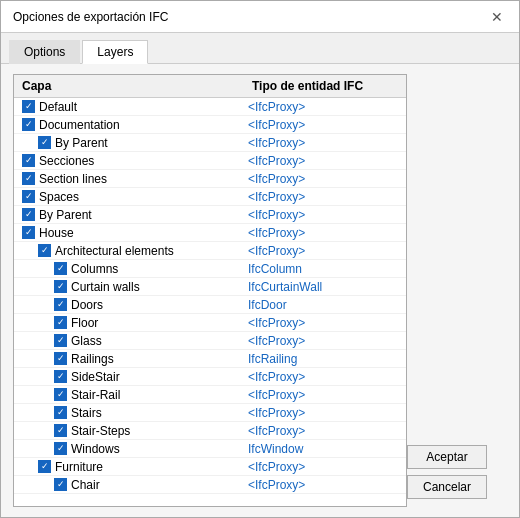 The width and height of the screenshot is (520, 518). Describe the element at coordinates (90, 17) in the screenshot. I see `dialog-title: Opciones de exportación IFC` at that location.